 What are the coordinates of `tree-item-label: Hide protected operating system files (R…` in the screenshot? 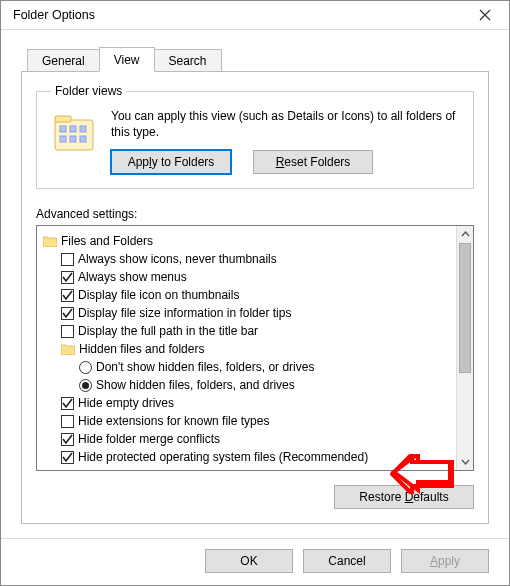 It's located at (223, 457).